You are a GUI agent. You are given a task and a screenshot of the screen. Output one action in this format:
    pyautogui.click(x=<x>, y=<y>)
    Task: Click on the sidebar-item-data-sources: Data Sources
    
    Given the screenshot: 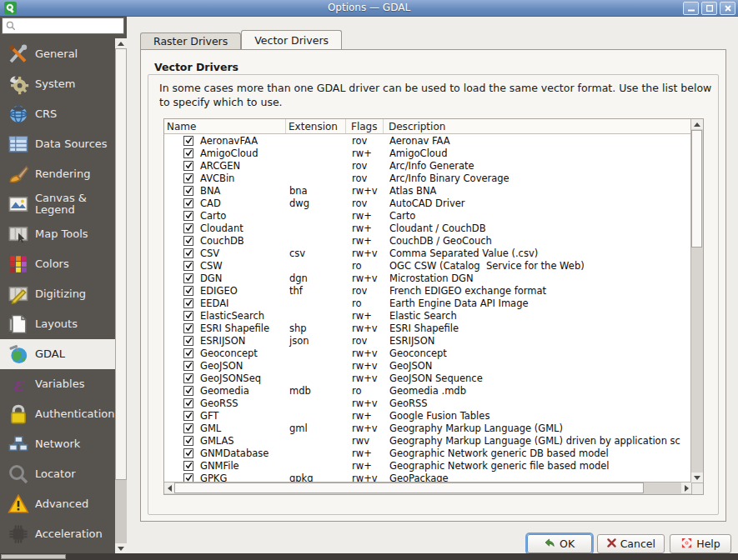 What is the action you would take?
    pyautogui.click(x=58, y=144)
    